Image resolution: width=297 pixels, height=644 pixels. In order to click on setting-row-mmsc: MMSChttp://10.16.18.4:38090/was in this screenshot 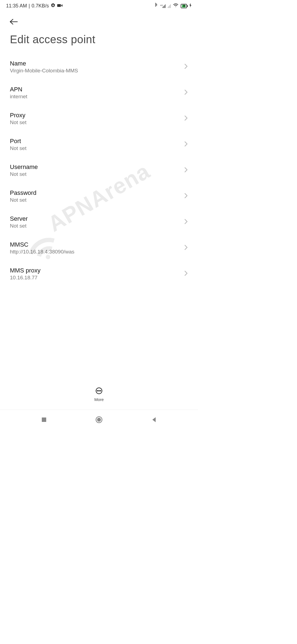, I will do `click(99, 248)`.